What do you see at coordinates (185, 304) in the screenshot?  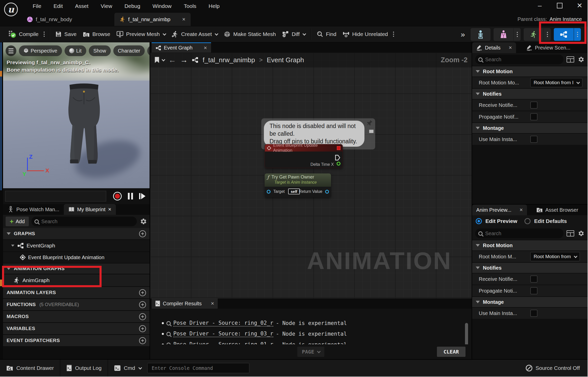 I see `tab-compiler-results: Compiler Results ×` at bounding box center [185, 304].